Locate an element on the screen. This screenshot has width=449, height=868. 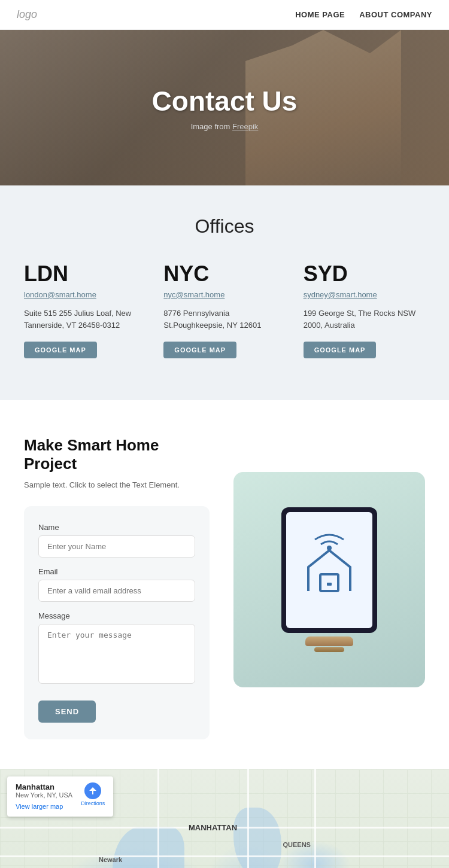
nav-links: HOME PAGE ABOUT COMPANY is located at coordinates (364, 14).